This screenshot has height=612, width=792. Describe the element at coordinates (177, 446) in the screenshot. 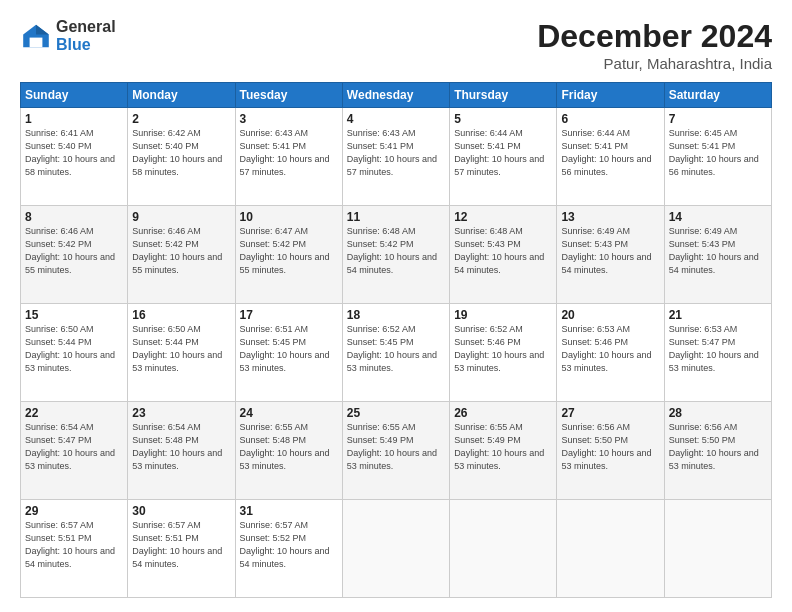

I see `day-info: Sunrise: 6:54 AMSunset: 5:48 PMDaylight:…` at that location.